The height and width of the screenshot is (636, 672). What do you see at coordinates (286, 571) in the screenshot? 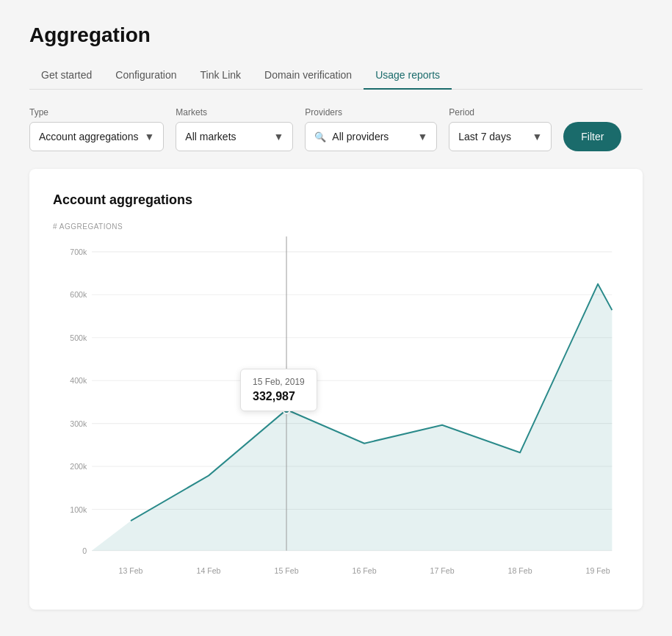
I see `svg-text: 15 Feb` at bounding box center [286, 571].